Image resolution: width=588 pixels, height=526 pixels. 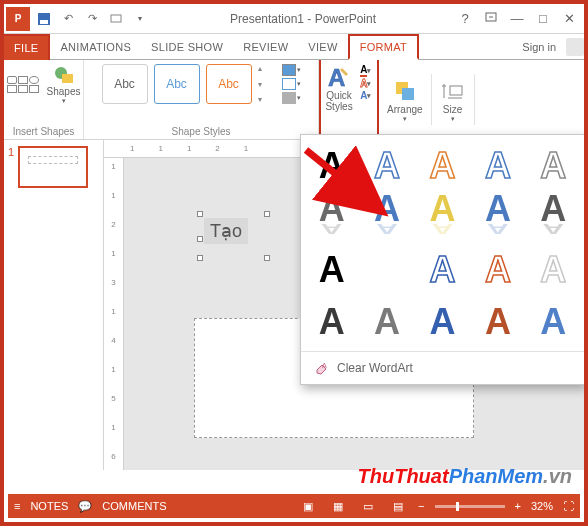 What do you see at coordinates (265, 84) in the screenshot?
I see `shape-style-more: ▴▾▾` at bounding box center [265, 84].